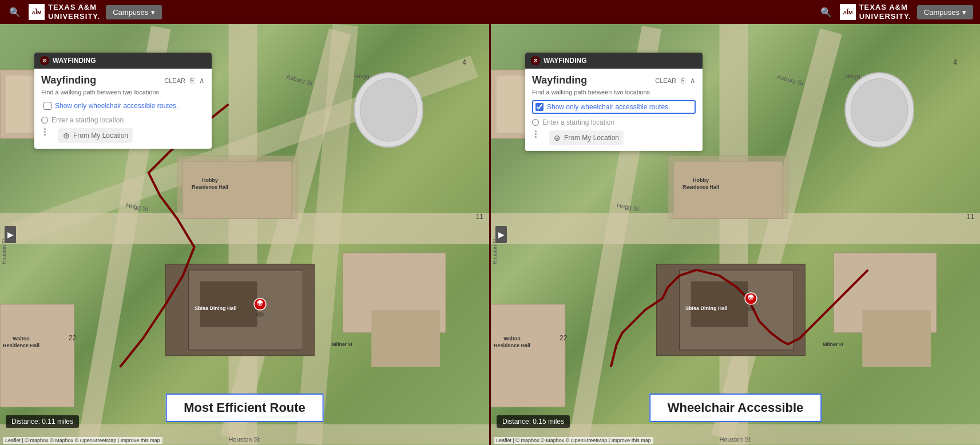 Image resolution: width=980 pixels, height=445 pixels. Describe the element at coordinates (123, 129) in the screenshot. I see `left-location-inputs: Enter a starting location ⊕ From My Loca…` at that location.